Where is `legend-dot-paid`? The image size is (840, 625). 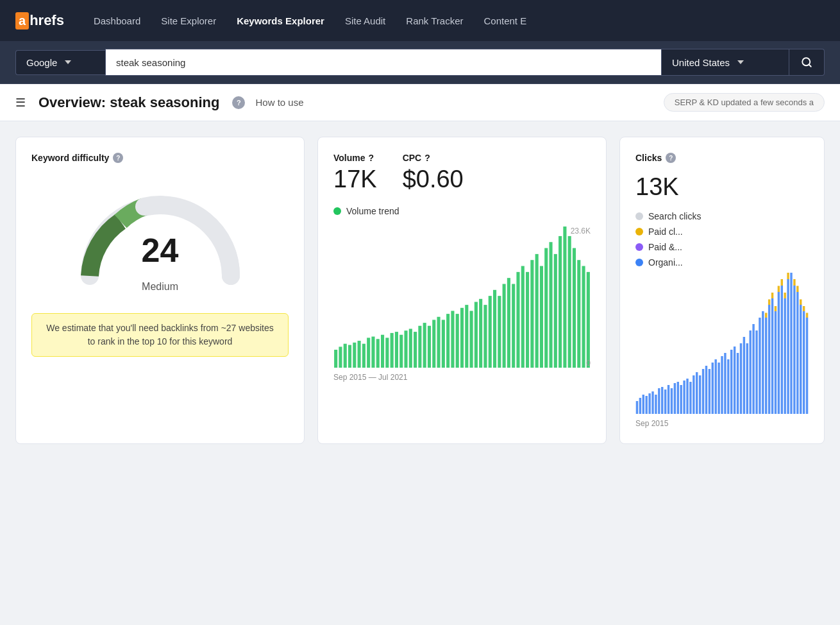
legend-dot-paid is located at coordinates (639, 232).